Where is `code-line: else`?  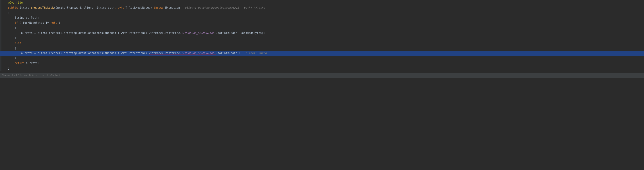
code-line: else is located at coordinates (322, 43).